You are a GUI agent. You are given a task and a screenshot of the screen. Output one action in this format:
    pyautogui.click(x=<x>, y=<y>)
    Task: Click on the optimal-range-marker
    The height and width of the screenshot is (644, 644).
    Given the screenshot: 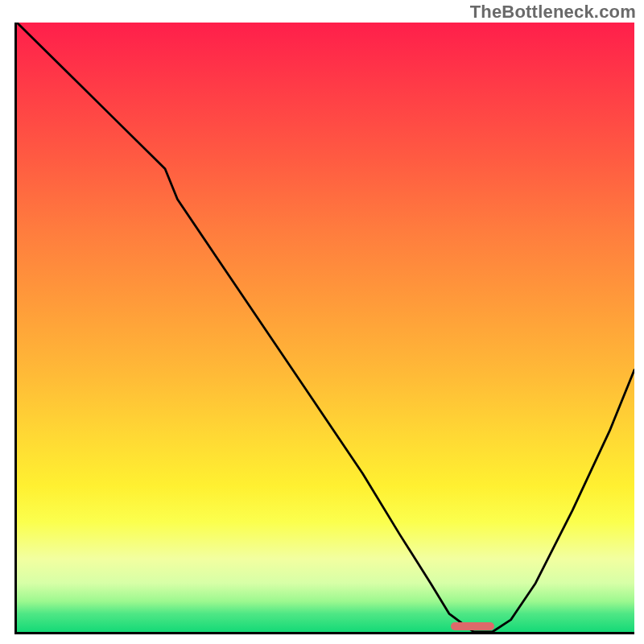 What is the action you would take?
    pyautogui.click(x=473, y=626)
    